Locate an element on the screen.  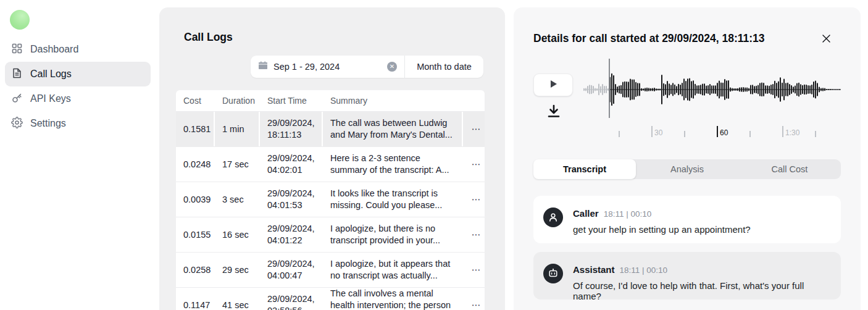
message-text: get your help in setting up an appointme… is located at coordinates (662, 230).